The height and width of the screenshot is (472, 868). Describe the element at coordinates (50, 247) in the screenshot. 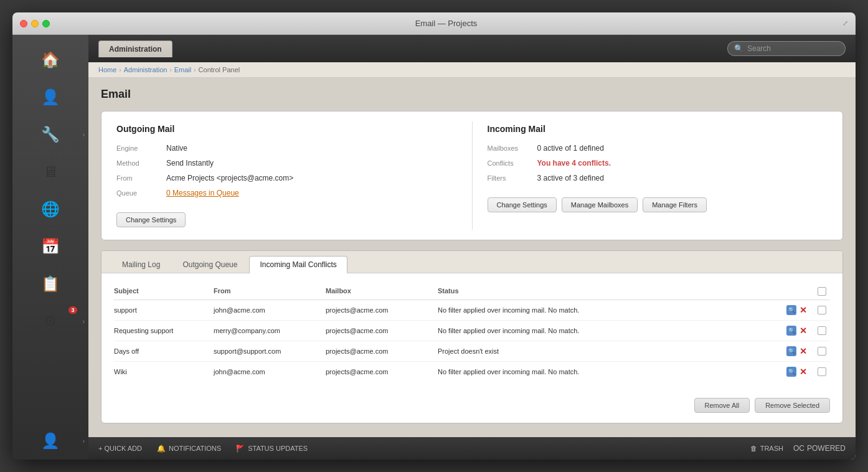

I see `calendar-icon: 📅` at that location.